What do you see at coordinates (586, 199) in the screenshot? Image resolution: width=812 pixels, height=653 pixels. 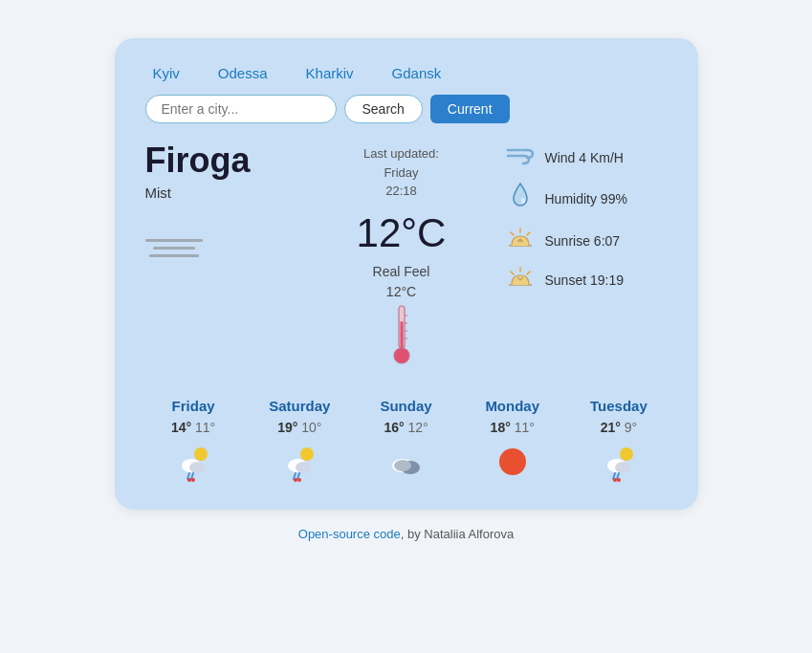 I see `humidity-stat: Humidity 99%` at bounding box center [586, 199].